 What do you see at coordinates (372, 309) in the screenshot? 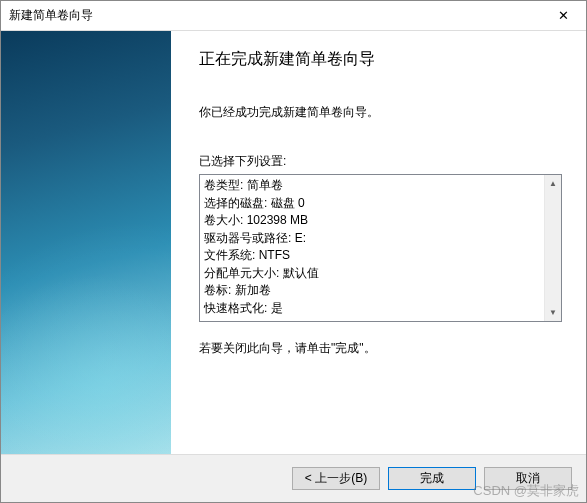
I see `list-item: 快速格式化: 是` at bounding box center [372, 309].